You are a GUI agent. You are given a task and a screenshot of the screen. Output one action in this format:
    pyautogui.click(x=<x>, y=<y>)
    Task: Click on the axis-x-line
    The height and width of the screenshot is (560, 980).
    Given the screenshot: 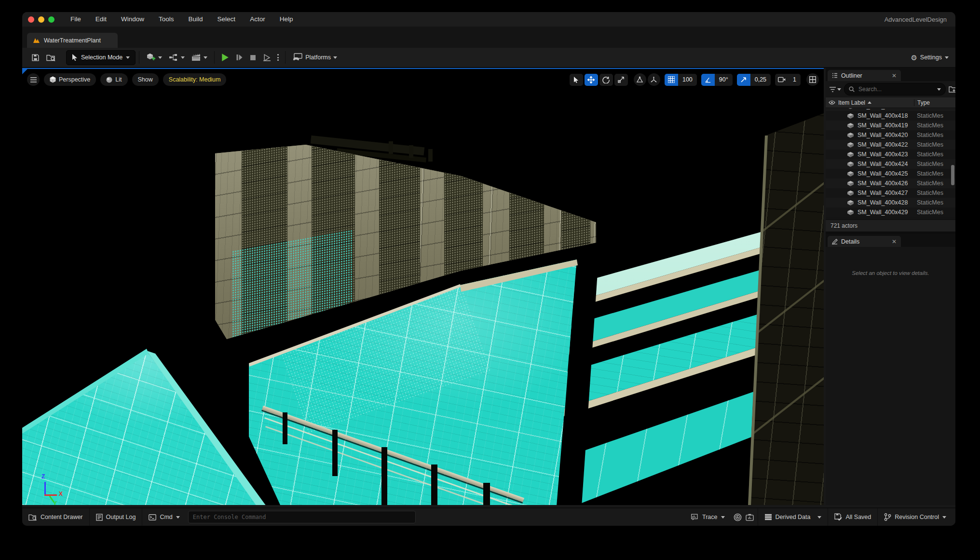 What is the action you would take?
    pyautogui.click(x=51, y=495)
    